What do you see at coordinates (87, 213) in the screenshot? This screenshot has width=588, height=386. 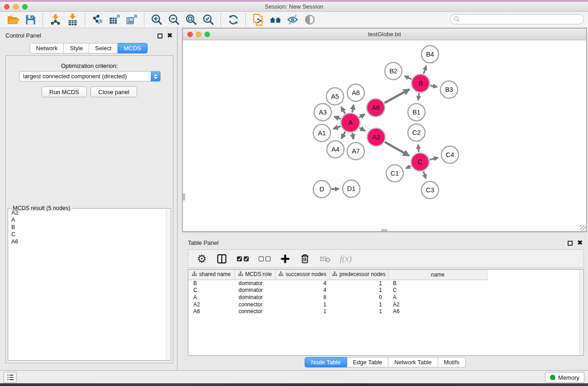 I see `mcds-result-item: A2` at bounding box center [87, 213].